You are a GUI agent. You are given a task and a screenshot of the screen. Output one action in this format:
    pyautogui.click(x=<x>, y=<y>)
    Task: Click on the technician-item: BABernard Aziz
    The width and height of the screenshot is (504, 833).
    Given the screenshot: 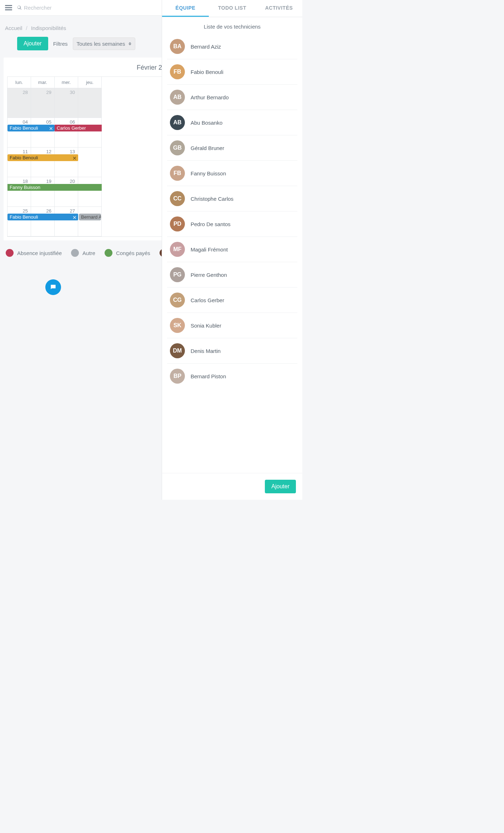 What is the action you would take?
    pyautogui.click(x=232, y=46)
    